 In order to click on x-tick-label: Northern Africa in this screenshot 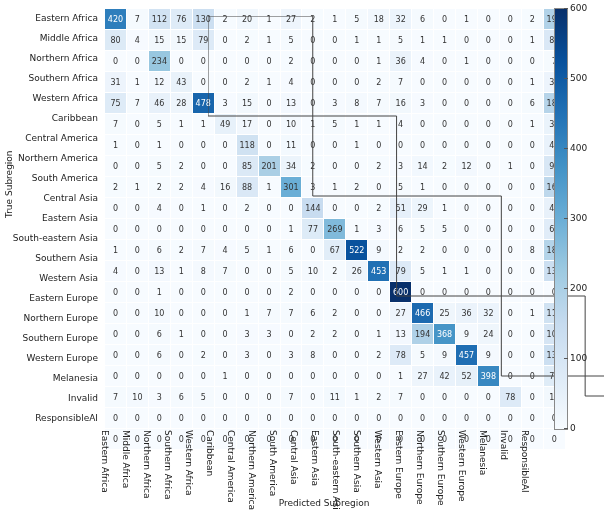, I will do `click(147, 464)`.